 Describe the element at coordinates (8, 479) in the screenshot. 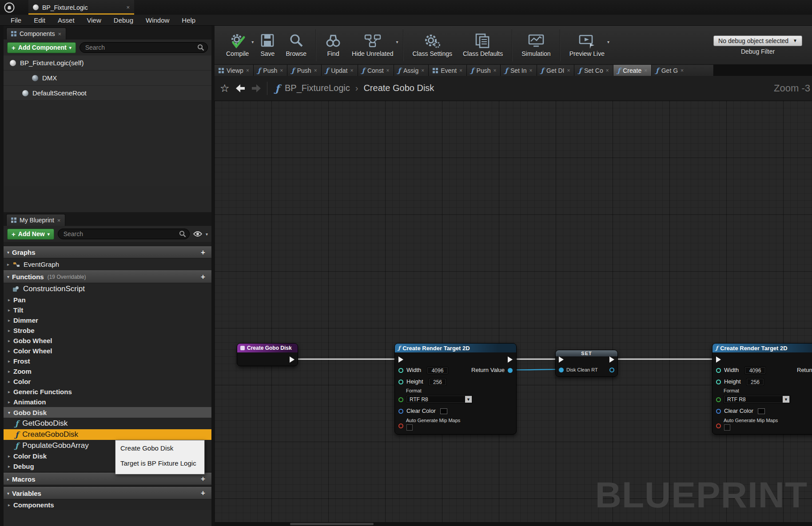

I see `collapse-arrow-icon: ▸` at that location.